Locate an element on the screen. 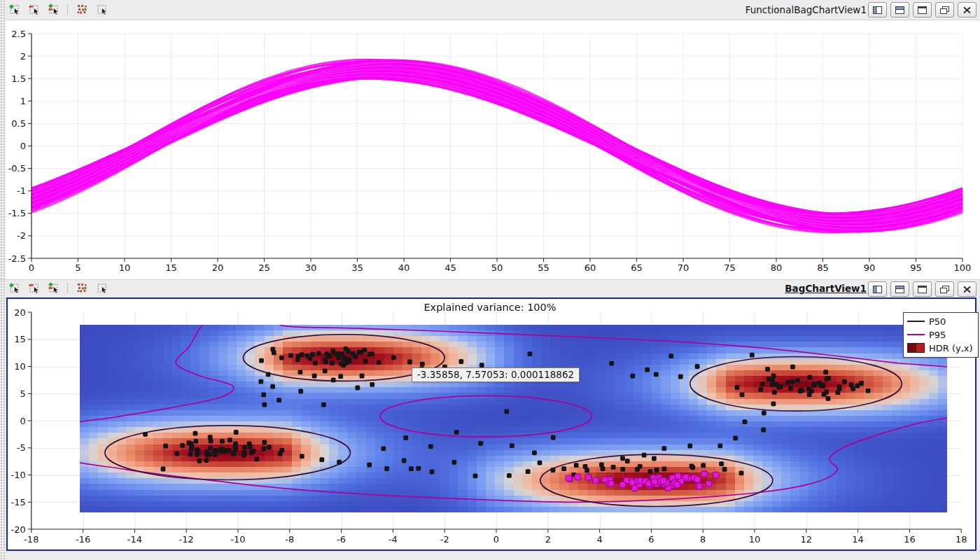 This screenshot has height=560, width=980. svg-text: 30 is located at coordinates (311, 267).